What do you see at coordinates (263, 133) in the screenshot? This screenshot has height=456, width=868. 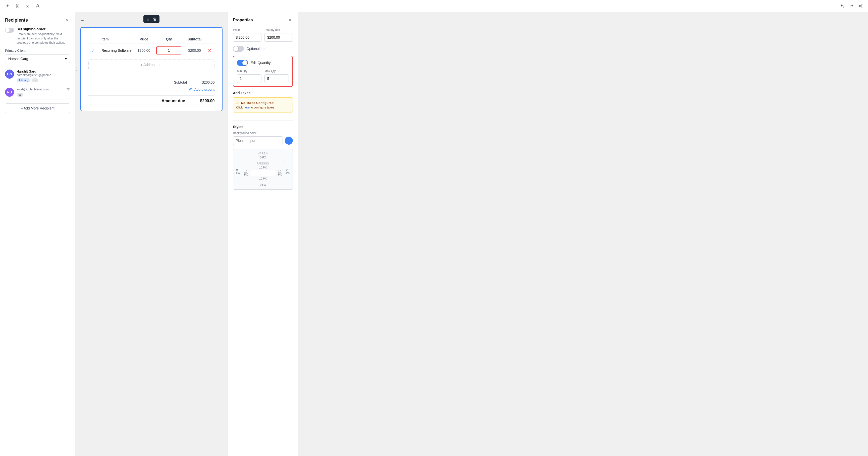 I see `bg-color-label: Background color` at bounding box center [263, 133].